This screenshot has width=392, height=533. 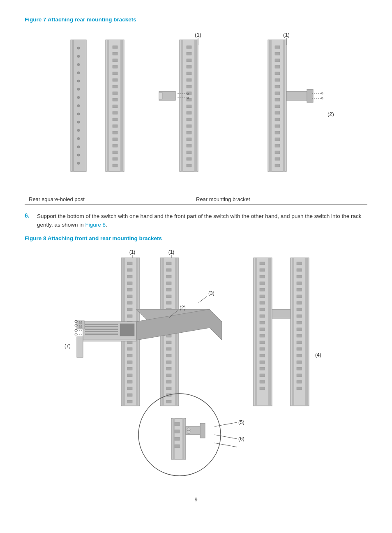 I want to click on figure7-caption: Figure 7 Attaching rear mounting bracket…, so click(x=196, y=20).